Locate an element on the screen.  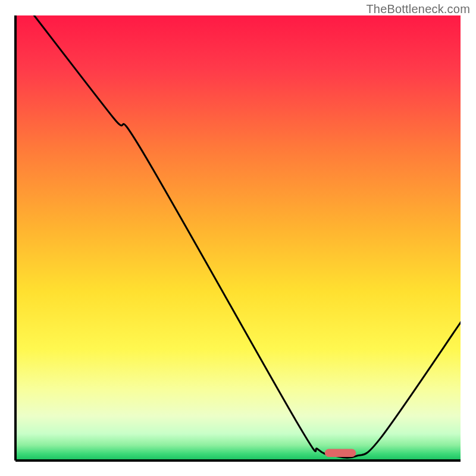
optimal-marker is located at coordinates (340, 453).